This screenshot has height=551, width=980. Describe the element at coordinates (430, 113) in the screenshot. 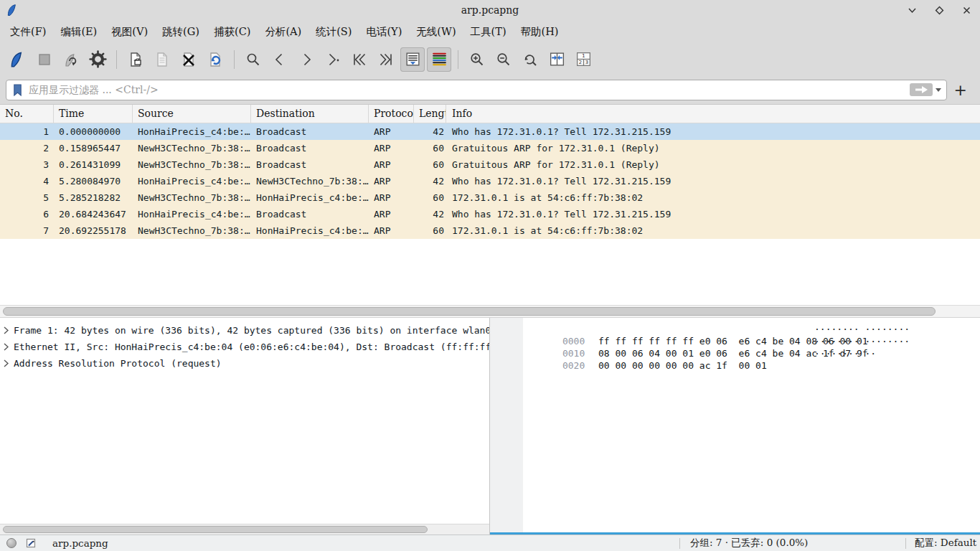

I see `column-header-length: Length` at that location.